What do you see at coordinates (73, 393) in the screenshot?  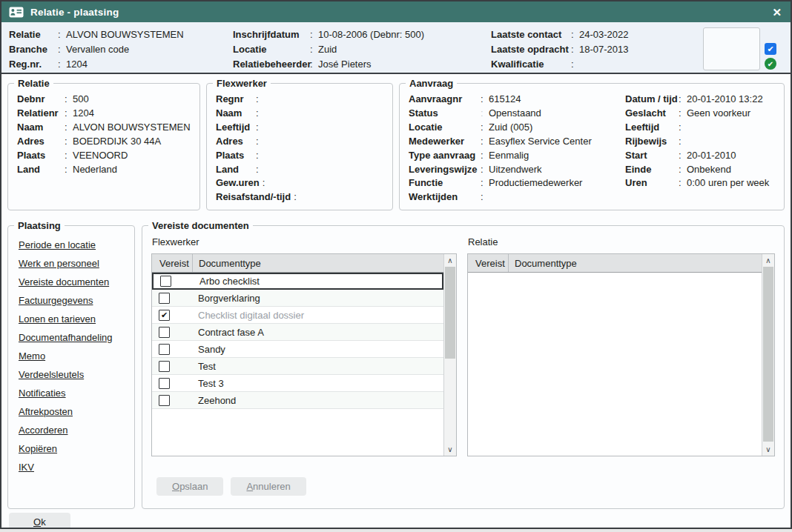 I see `sidebar-item-notificaties: Notificaties` at bounding box center [73, 393].